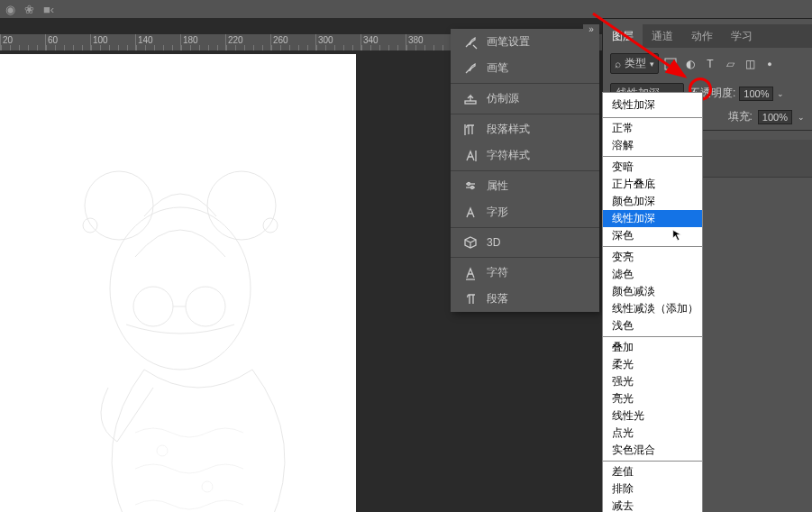 The width and height of the screenshot is (812, 512). Describe the element at coordinates (293, 42) in the screenshot. I see `ruler-segment: 260` at that location.